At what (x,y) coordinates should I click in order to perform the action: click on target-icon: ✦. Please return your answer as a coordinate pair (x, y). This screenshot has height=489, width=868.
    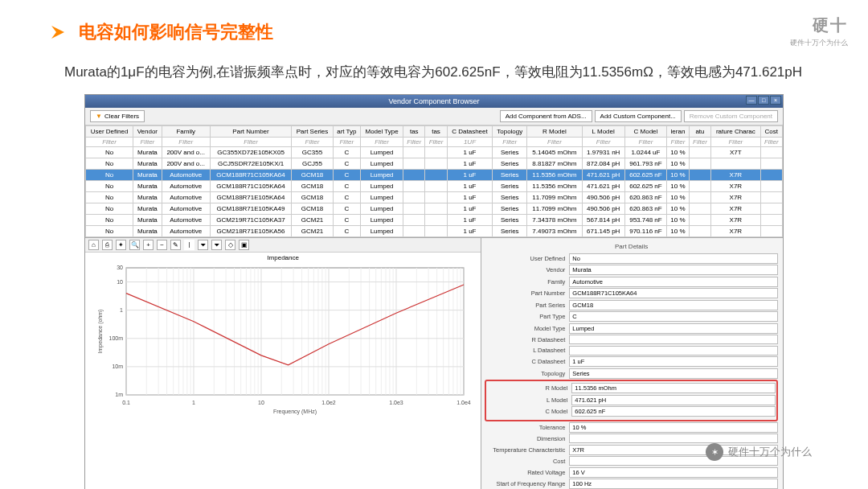
    Looking at the image, I should click on (121, 244).